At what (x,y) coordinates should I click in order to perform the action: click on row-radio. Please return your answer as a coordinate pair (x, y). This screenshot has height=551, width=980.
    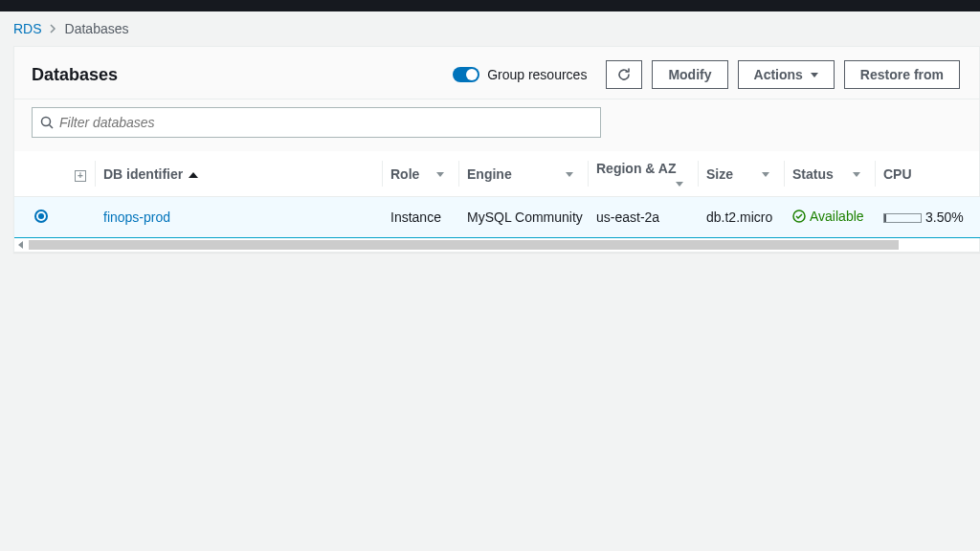
    Looking at the image, I should click on (41, 216).